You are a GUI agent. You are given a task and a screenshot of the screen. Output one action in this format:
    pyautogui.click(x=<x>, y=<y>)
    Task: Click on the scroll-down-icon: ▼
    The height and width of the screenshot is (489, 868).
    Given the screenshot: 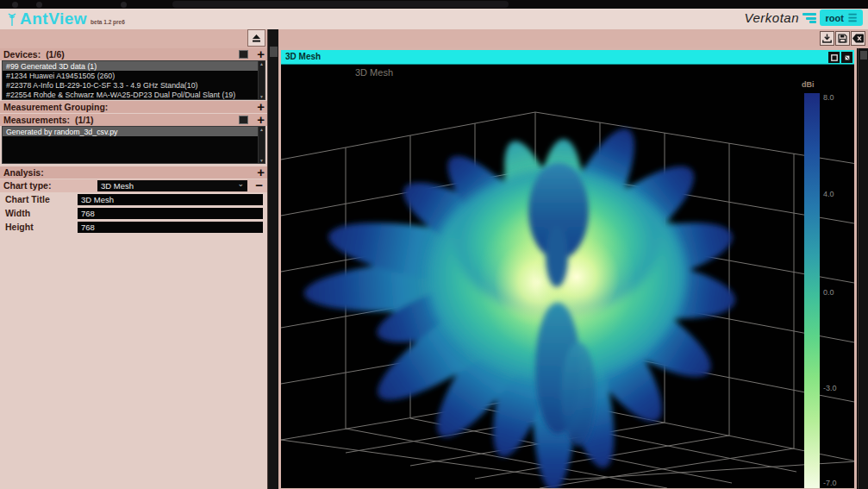 What is the action you would take?
    pyautogui.click(x=262, y=160)
    